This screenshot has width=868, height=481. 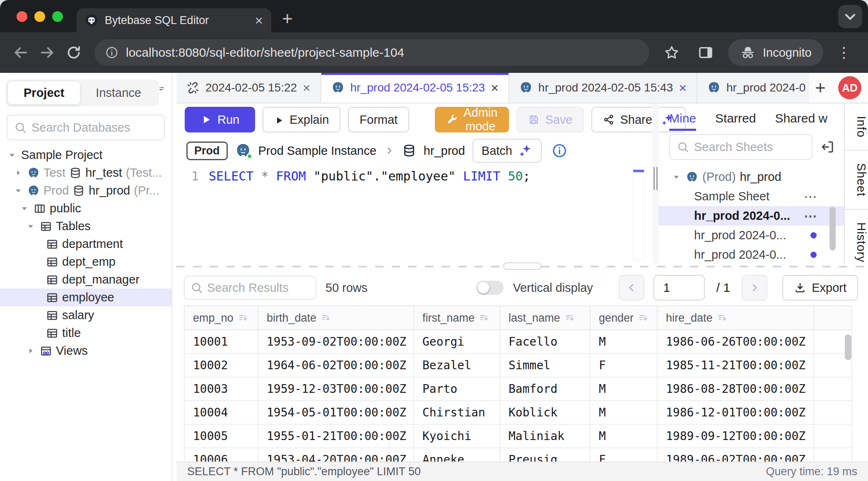 What do you see at coordinates (735, 412) in the screenshot?
I see `table-cell: 1986-12-01T00:00:00Z` at bounding box center [735, 412].